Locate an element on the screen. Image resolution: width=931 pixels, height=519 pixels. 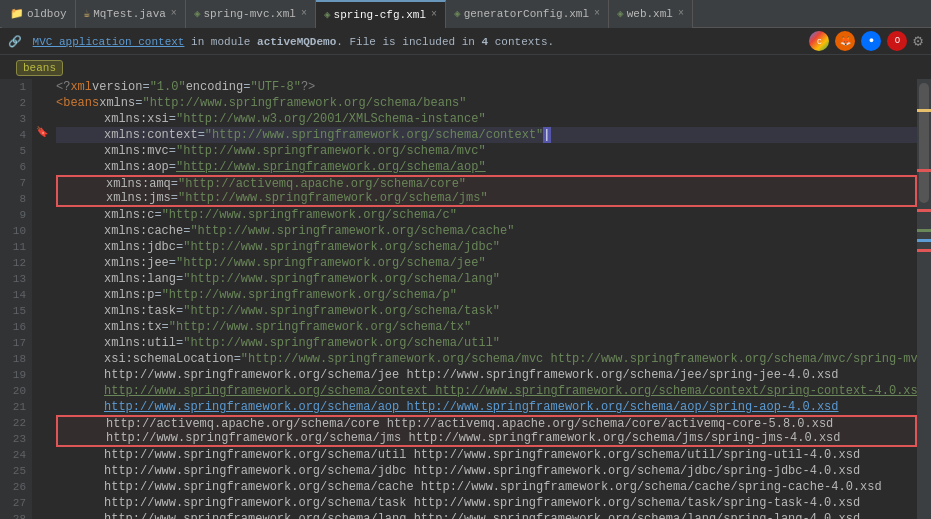
line-num: 28 is located at coordinates (13, 515).